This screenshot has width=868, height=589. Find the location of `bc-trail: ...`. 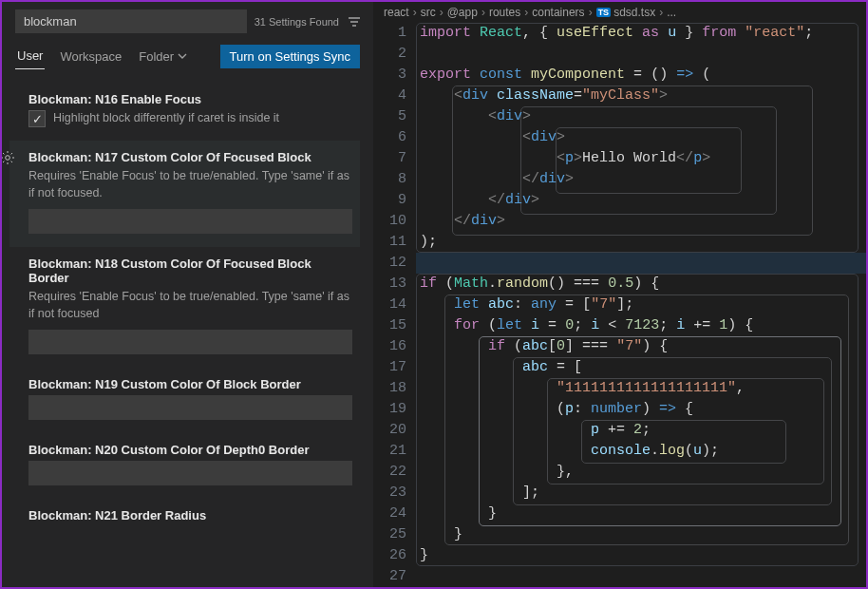

bc-trail: ... is located at coordinates (671, 12).